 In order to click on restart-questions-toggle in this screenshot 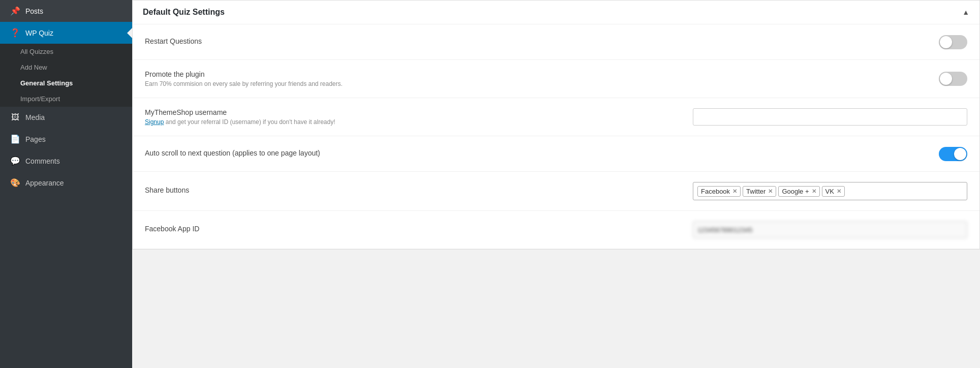, I will do `click(953, 42)`.